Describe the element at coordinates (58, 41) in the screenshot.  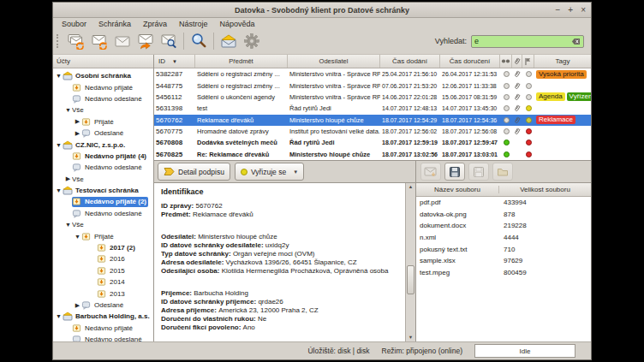
I see `toolbar-grip` at that location.